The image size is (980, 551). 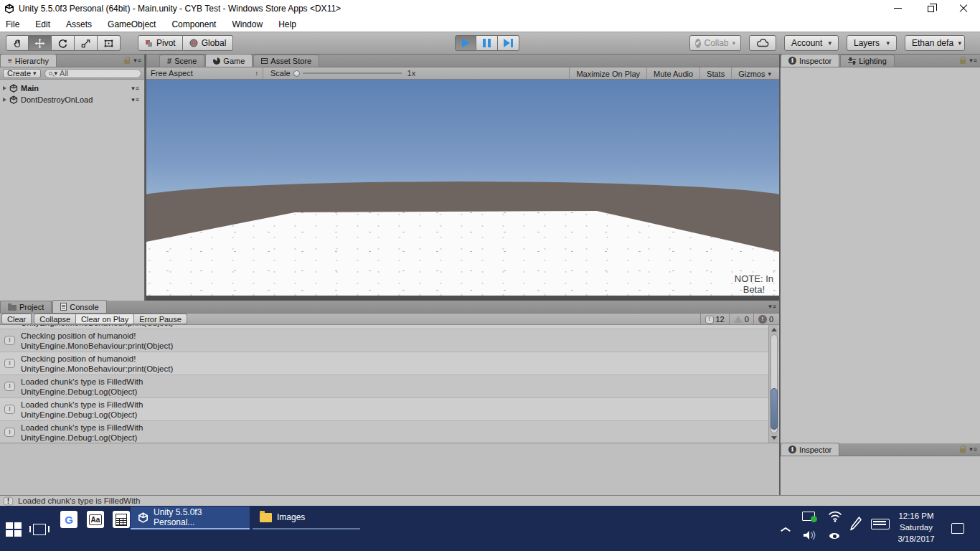 What do you see at coordinates (829, 43) in the screenshot?
I see `account-caret-icon: ▾` at bounding box center [829, 43].